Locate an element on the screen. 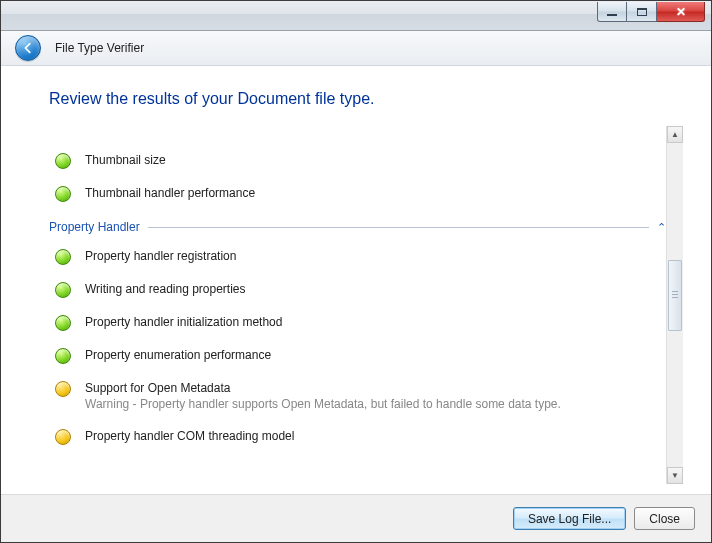 The image size is (712, 543). scrollbar-thumb is located at coordinates (675, 296).